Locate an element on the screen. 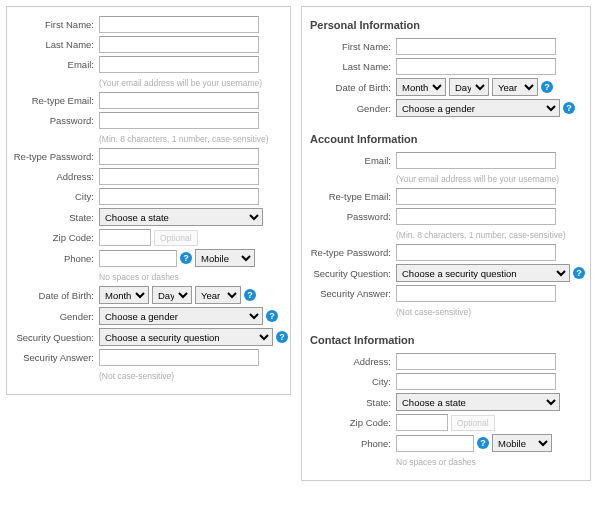  section-personal: Personal Information is located at coordinates (444, 24).